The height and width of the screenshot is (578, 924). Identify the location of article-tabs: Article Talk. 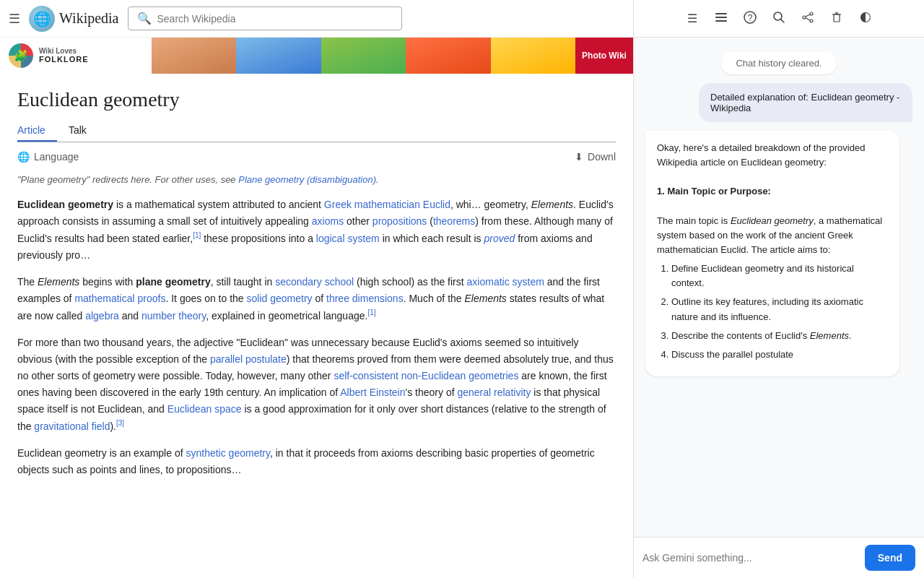
(316, 131).